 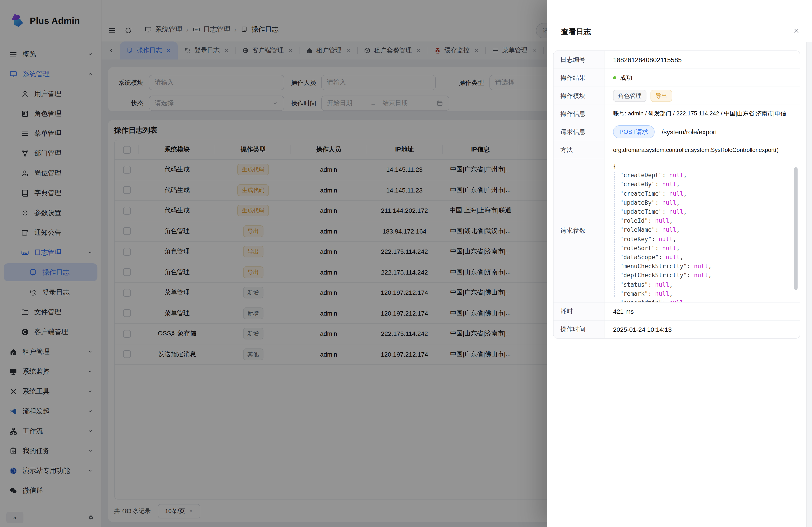 I want to click on method-value: org.dromara.system.controller.system.Sys…, so click(x=702, y=150).